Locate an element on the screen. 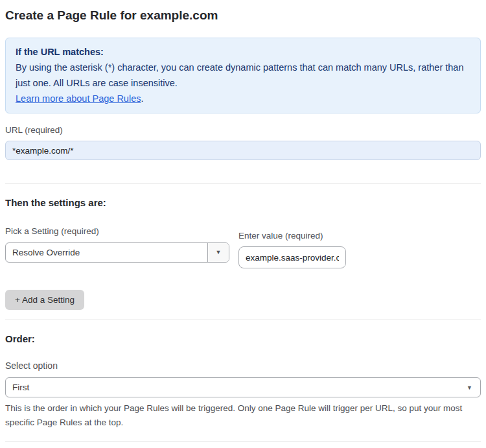 The width and height of the screenshot is (486, 448). info-box-body: By using the asterisk (*) character, you… is located at coordinates (243, 75).